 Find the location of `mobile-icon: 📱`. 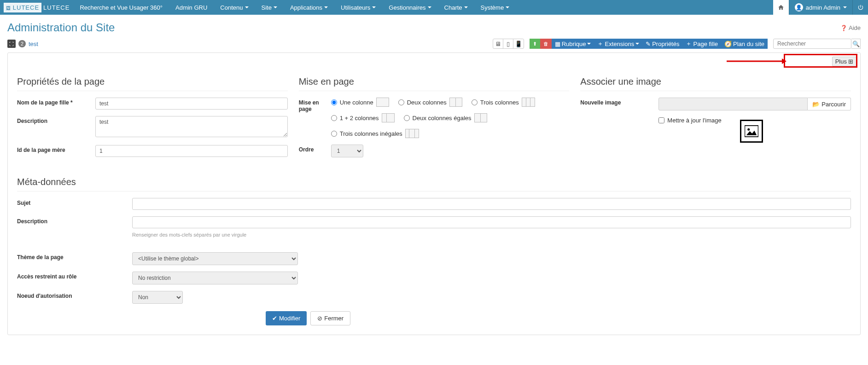

mobile-icon: 📱 is located at coordinates (518, 44).